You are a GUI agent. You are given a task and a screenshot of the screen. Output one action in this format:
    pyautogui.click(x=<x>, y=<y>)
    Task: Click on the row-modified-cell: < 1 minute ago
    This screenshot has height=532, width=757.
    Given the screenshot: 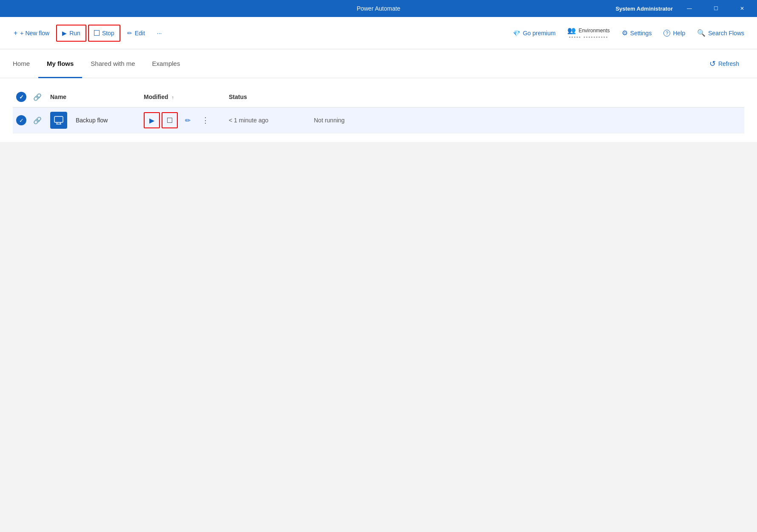 What is the action you would take?
    pyautogui.click(x=268, y=121)
    